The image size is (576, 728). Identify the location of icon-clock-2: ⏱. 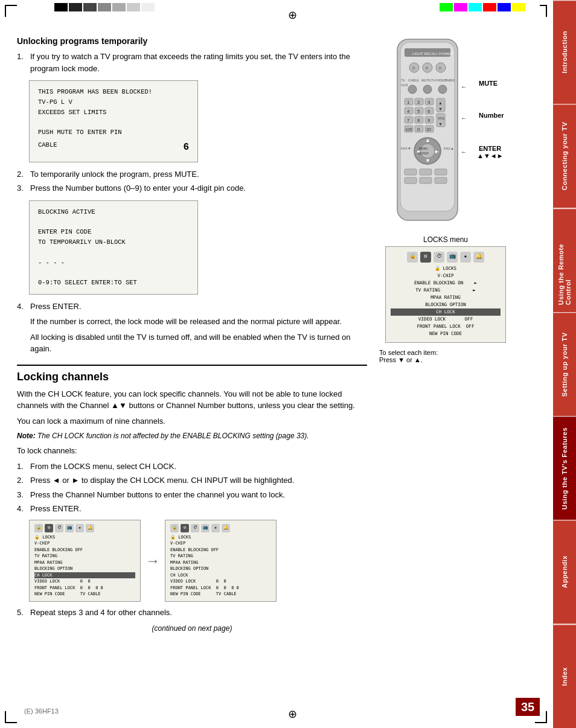
(195, 528).